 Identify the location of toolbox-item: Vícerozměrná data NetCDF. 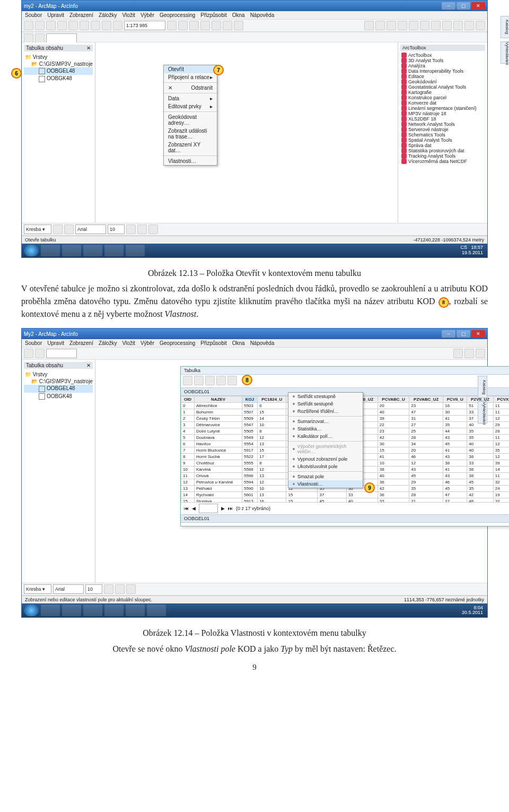
(443, 161).